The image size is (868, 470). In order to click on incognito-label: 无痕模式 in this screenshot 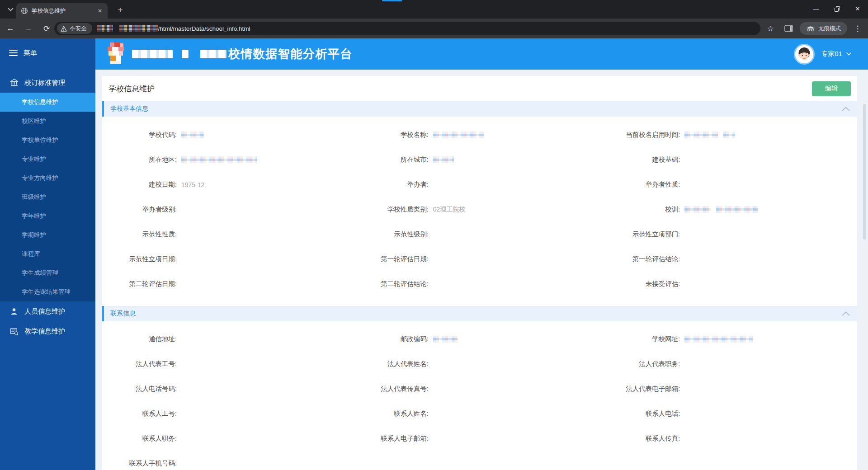, I will do `click(830, 29)`.